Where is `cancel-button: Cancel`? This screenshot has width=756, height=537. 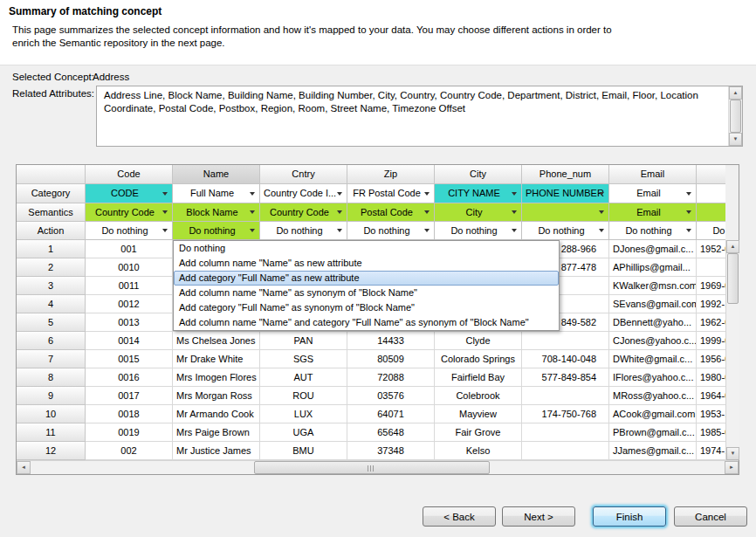
cancel-button: Cancel is located at coordinates (711, 517).